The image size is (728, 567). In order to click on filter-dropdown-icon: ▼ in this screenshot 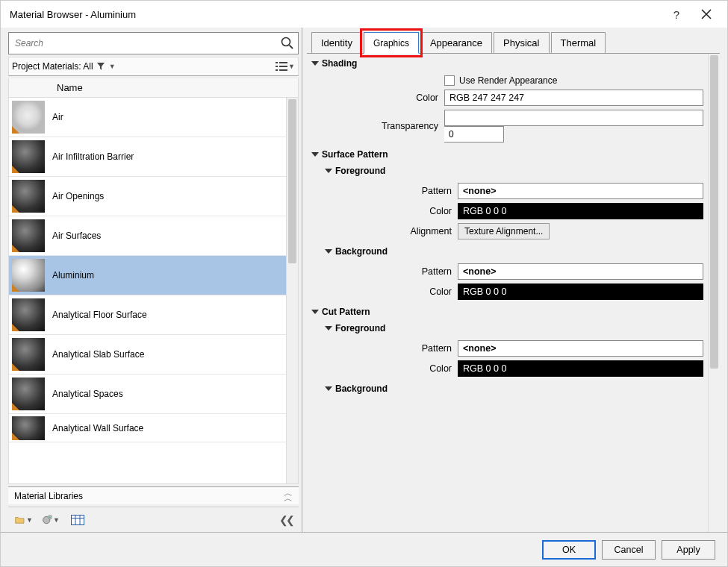, I will do `click(112, 66)`.